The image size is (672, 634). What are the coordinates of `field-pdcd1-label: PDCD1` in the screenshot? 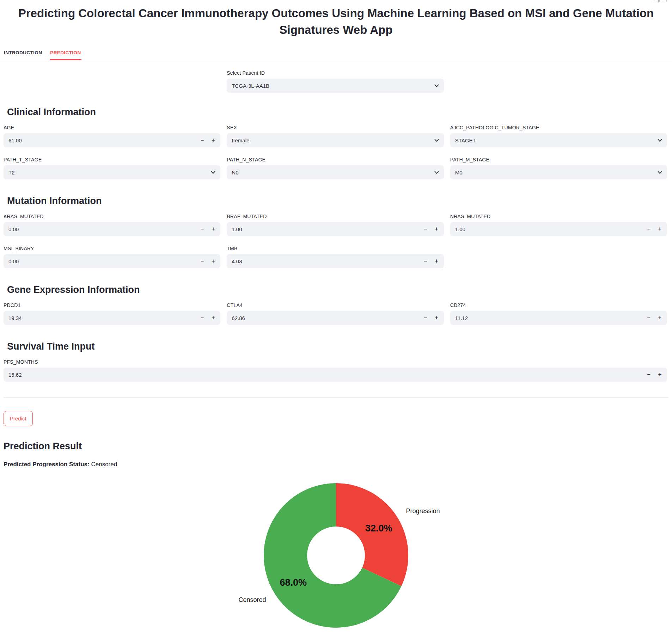 It's located at (112, 305).